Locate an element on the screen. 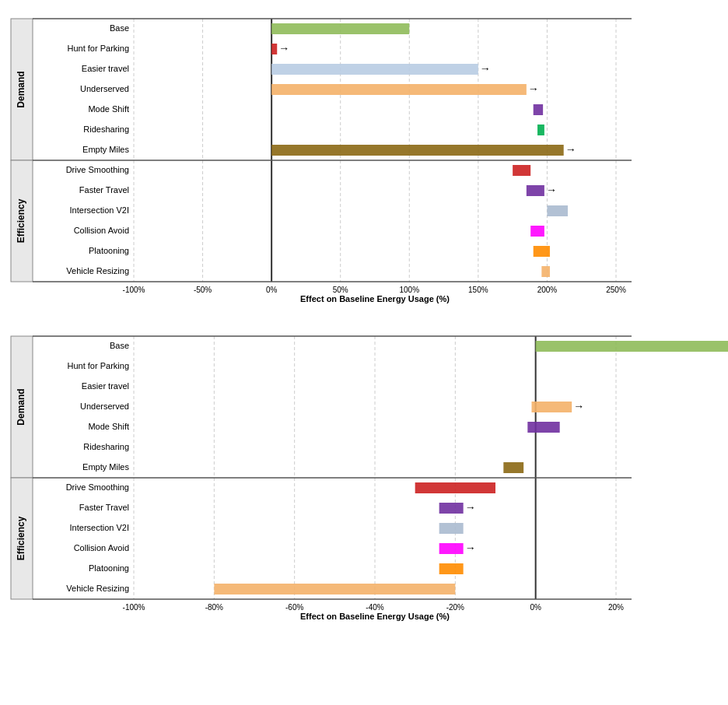  svg-text: 200% is located at coordinates (548, 289).